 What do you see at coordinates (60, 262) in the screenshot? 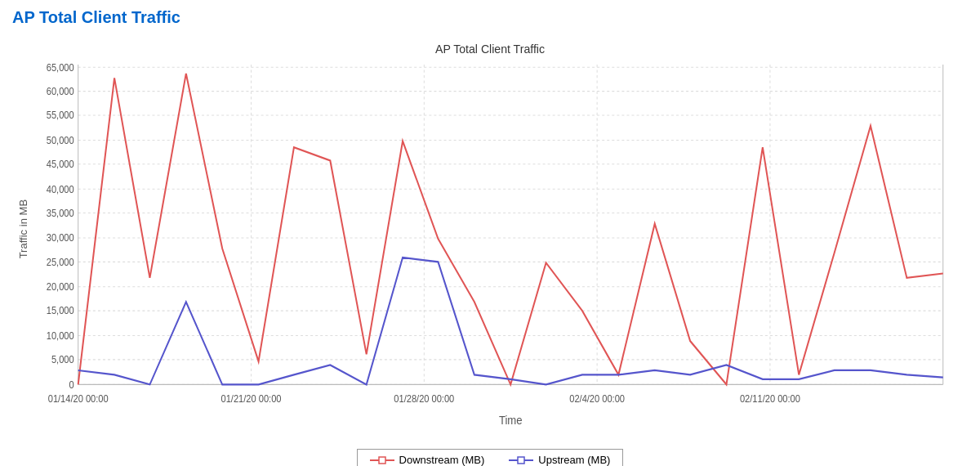
I see `y-label-25k: 25,000` at bounding box center [60, 262].